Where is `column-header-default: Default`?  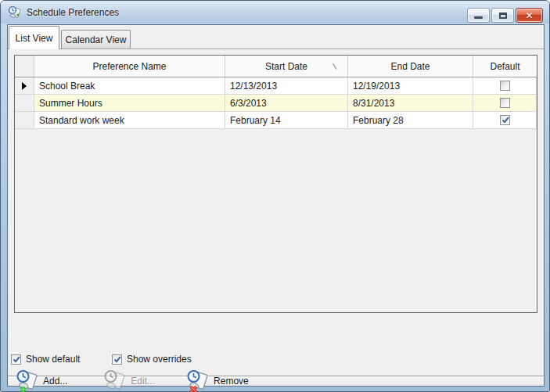
column-header-default: Default is located at coordinates (505, 66).